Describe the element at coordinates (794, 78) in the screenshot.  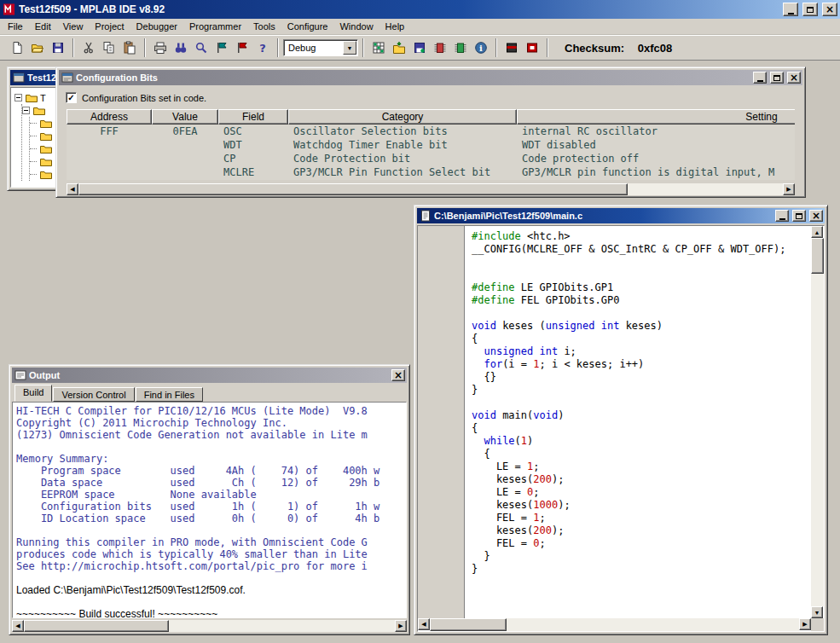
I see `config-close-button: ×` at that location.